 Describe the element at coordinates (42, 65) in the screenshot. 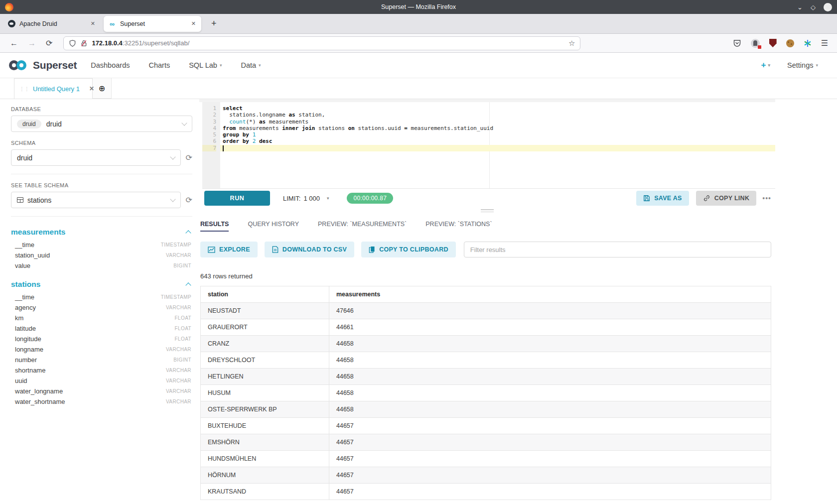

I see `superset-logo: Superset` at that location.